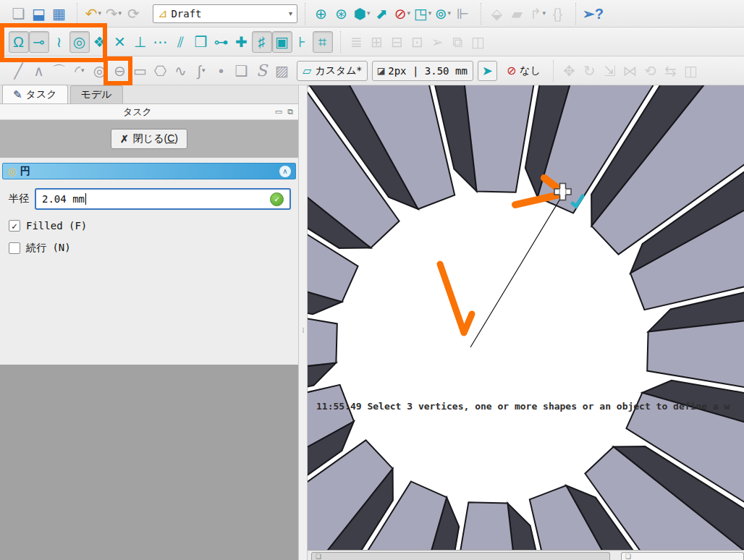  Describe the element at coordinates (282, 42) in the screenshot. I see `snap-working-plane-button: ▣` at that location.